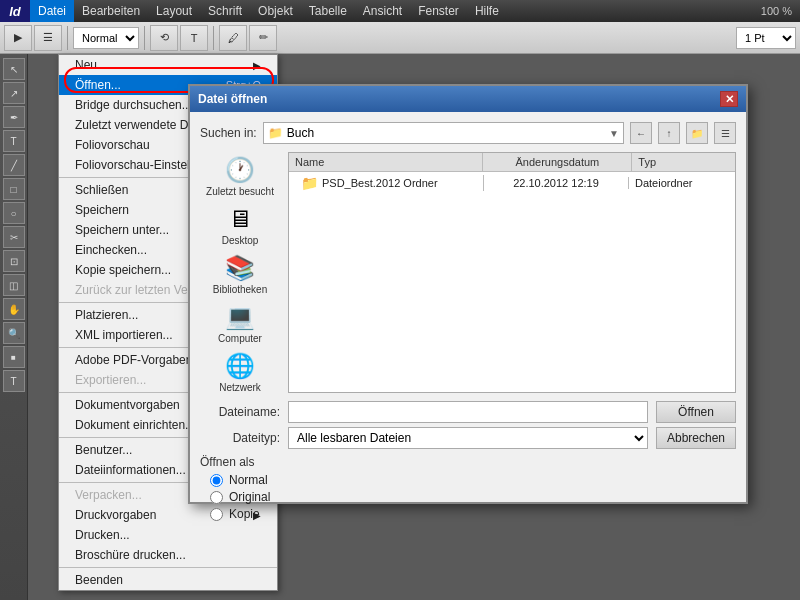 This screenshot has height=600, width=800. I want to click on tool-line: ╱, so click(14, 165).